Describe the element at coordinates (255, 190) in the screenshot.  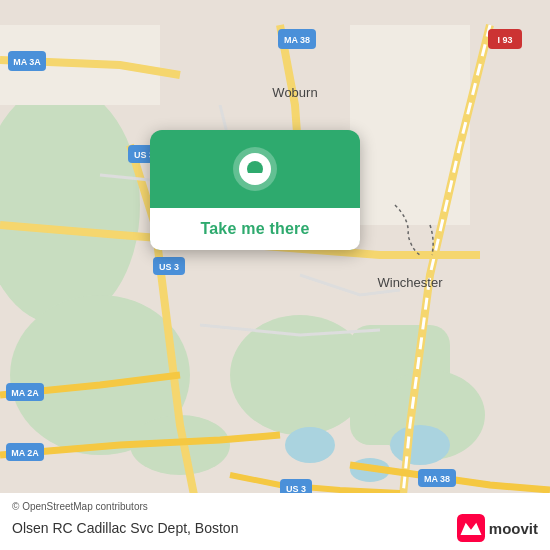
I see `location-card: Take me there` at that location.